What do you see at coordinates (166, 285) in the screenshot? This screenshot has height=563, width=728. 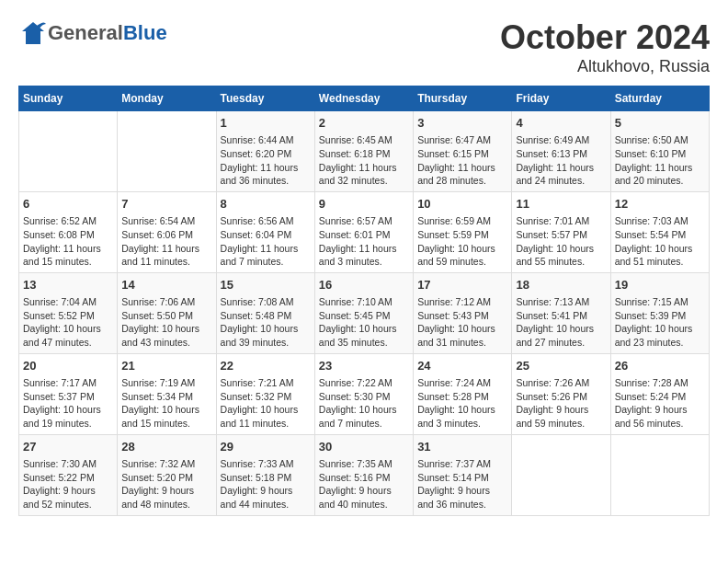 I see `day-number: 14` at bounding box center [166, 285].